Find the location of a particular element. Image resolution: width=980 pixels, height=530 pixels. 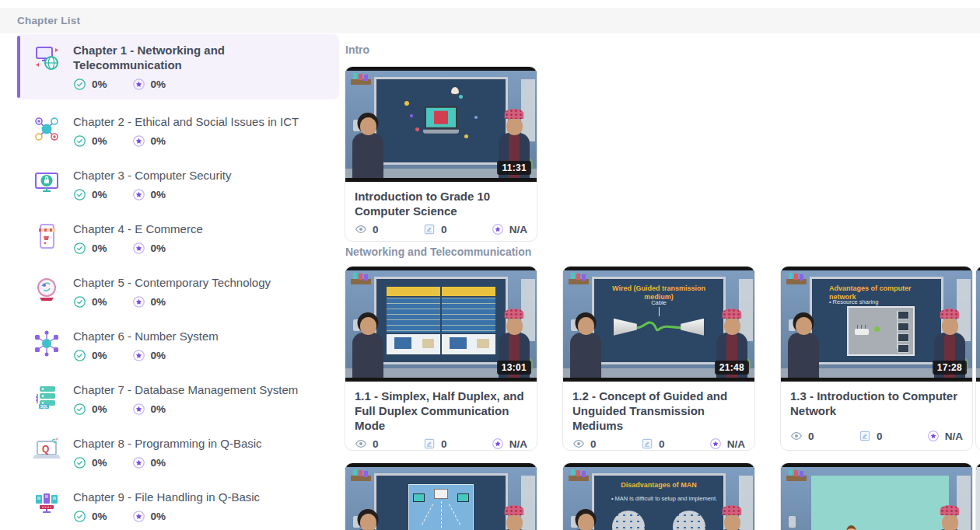

video-title: Introduction to Grade 10 Computer Scienc… is located at coordinates (441, 204).